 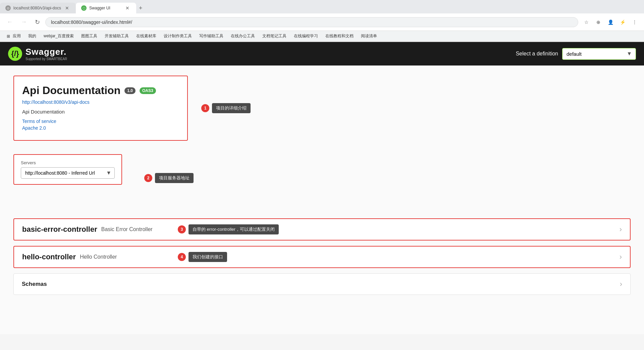 What do you see at coordinates (101, 112) in the screenshot?
I see `api-description: Api Documentation` at bounding box center [101, 112].